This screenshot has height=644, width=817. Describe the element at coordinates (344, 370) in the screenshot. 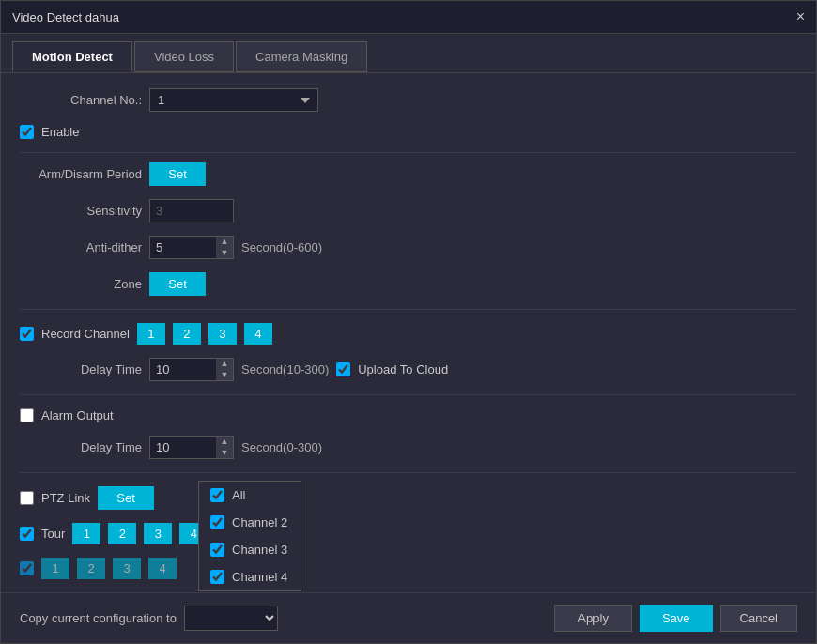

I see `upload-cloud-checkbox` at that location.